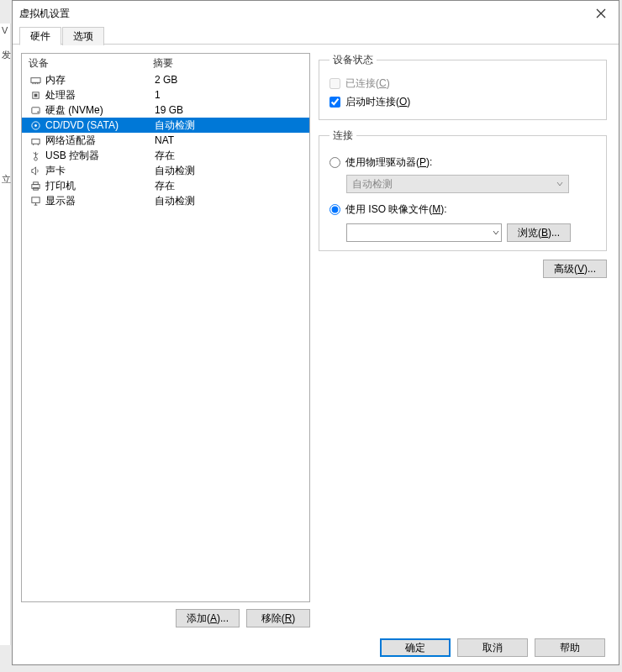 This screenshot has height=672, width=622. Describe the element at coordinates (462, 102) in the screenshot. I see `connect-at-start-row: 启动时连接(O)` at that location.